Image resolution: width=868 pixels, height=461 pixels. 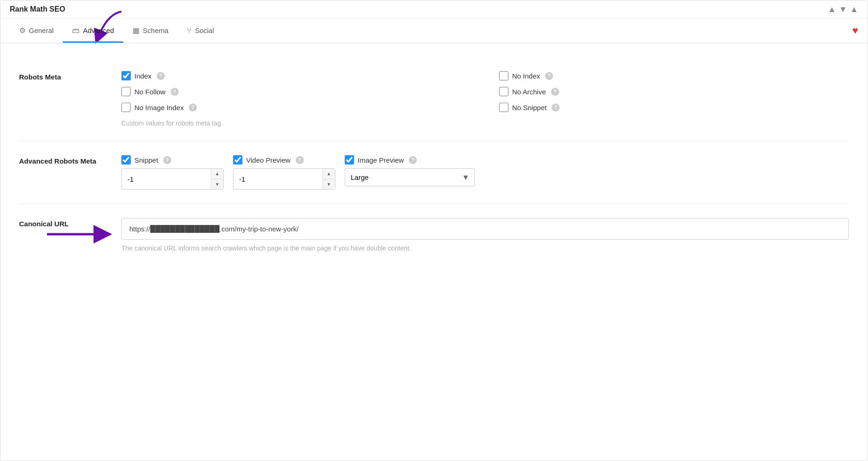 What do you see at coordinates (284, 172) in the screenshot?
I see `adv-field-video-preview: Video Preview ? ▲ ▼` at bounding box center [284, 172].